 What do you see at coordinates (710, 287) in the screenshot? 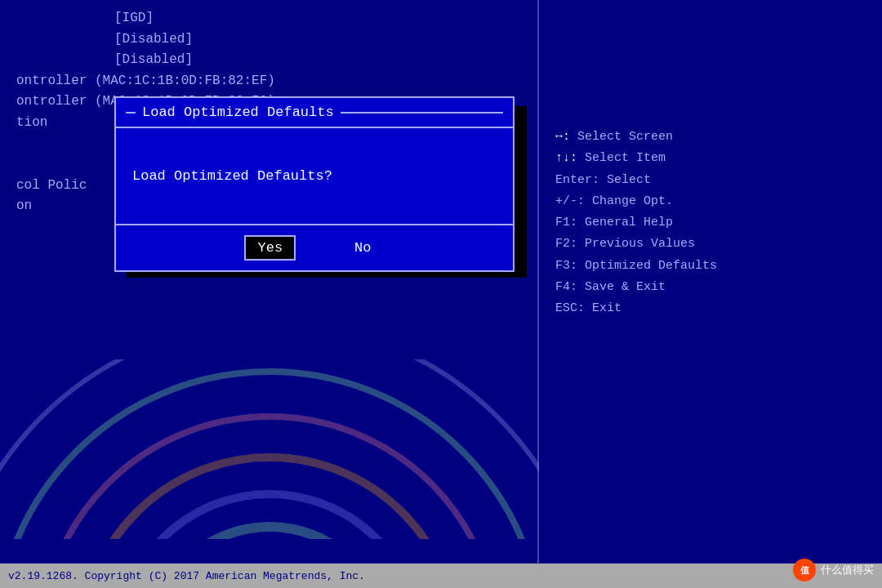
I see `help-f4: F4: Save & Exit` at bounding box center [710, 287].